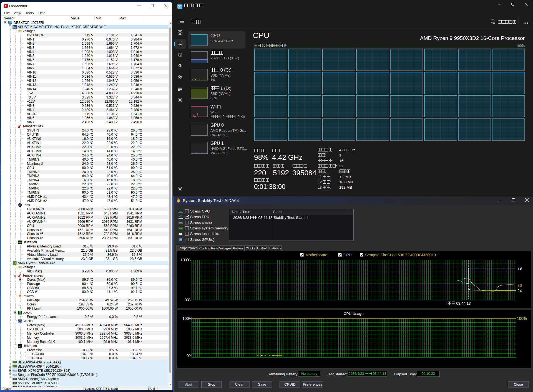 The width and height of the screenshot is (533, 392). What do you see at coordinates (180, 216) in the screenshot?
I see `svg-text: 123` at bounding box center [180, 216].